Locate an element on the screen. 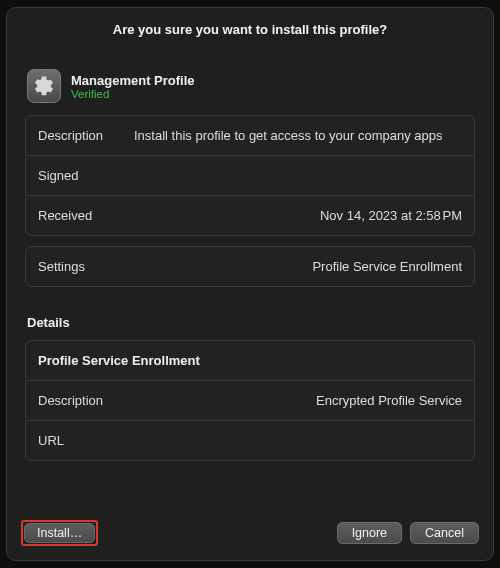  settings-panel: Settings Profile Service Enrollment is located at coordinates (250, 266).